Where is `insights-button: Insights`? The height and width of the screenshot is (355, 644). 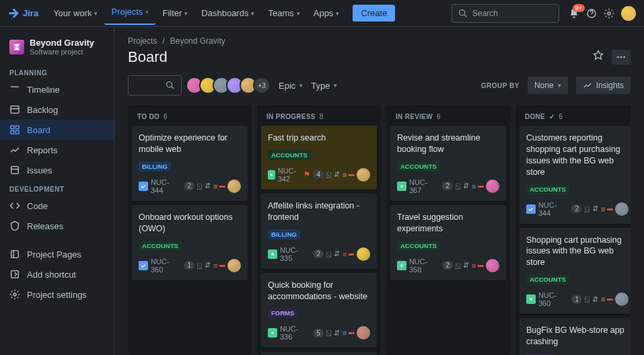 insights-button: Insights is located at coordinates (603, 85).